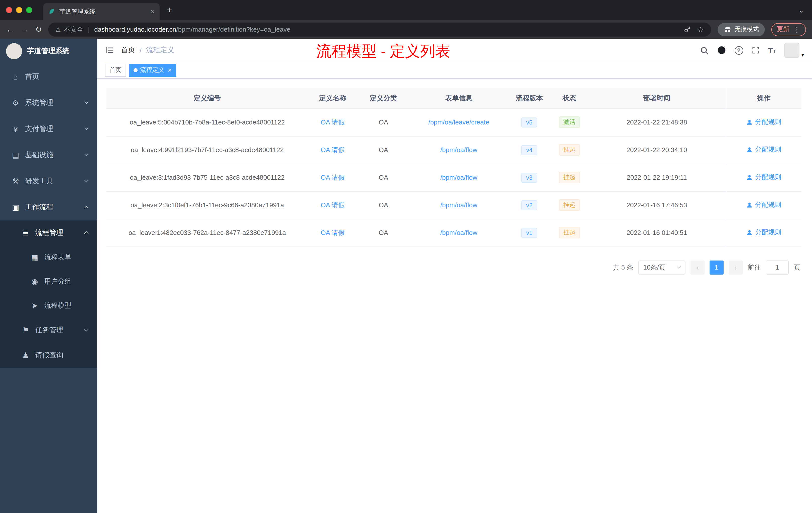 The height and width of the screenshot is (513, 812). Describe the element at coordinates (772, 50) in the screenshot. I see `font-size-icon: TT` at that location.